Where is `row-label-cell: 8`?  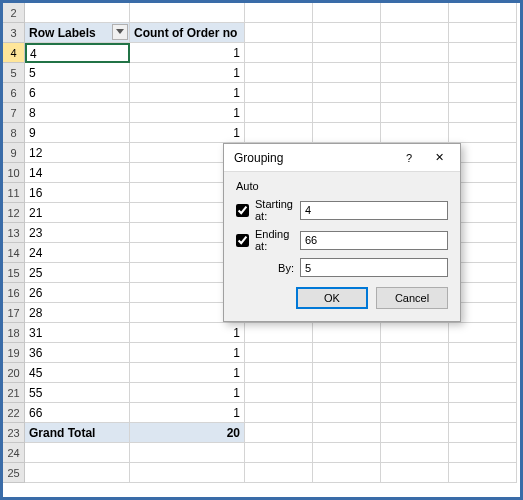
row-label-cell: 8 is located at coordinates (78, 113).